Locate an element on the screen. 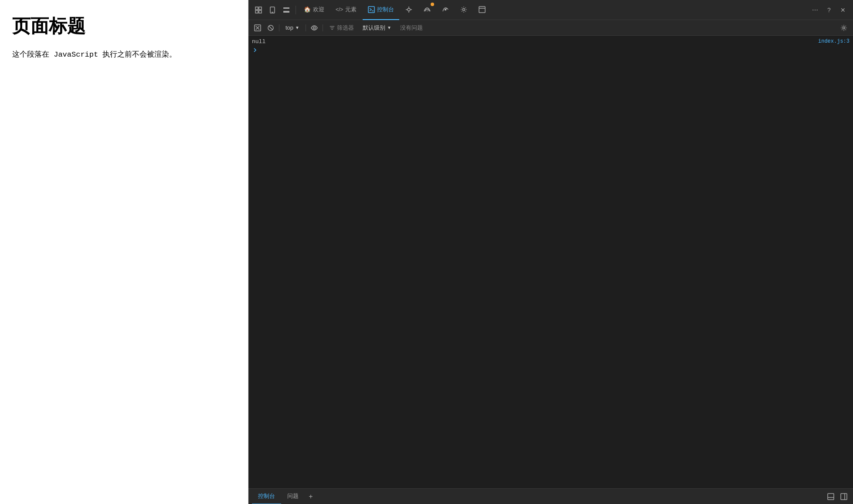 The height and width of the screenshot is (504, 853). dock-right-icon is located at coordinates (844, 497).